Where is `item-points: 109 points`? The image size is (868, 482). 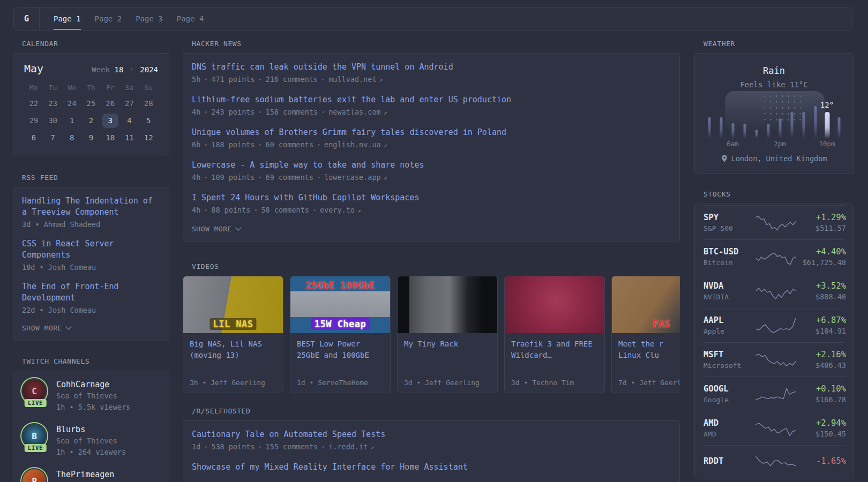
item-points: 109 points is located at coordinates (233, 177).